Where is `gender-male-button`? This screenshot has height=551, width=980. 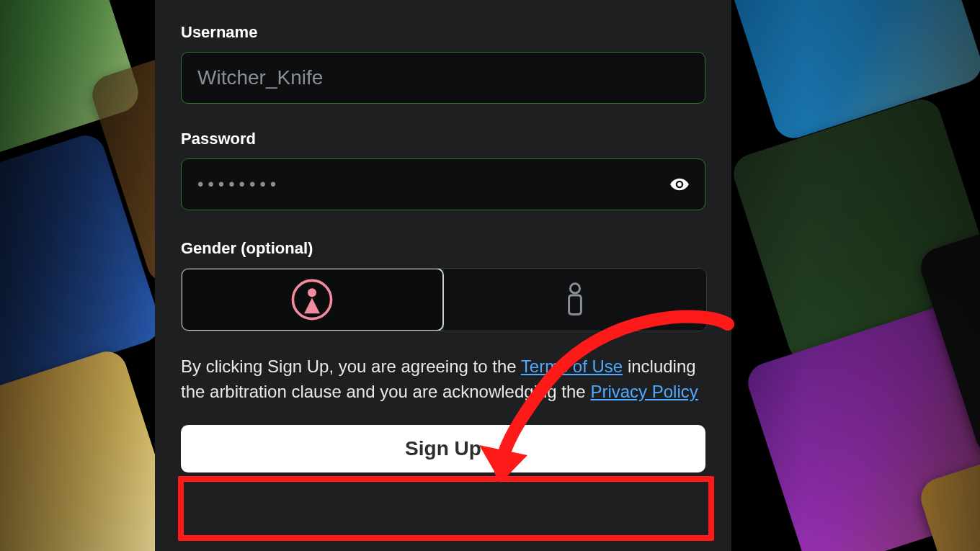
gender-male-button is located at coordinates (575, 300).